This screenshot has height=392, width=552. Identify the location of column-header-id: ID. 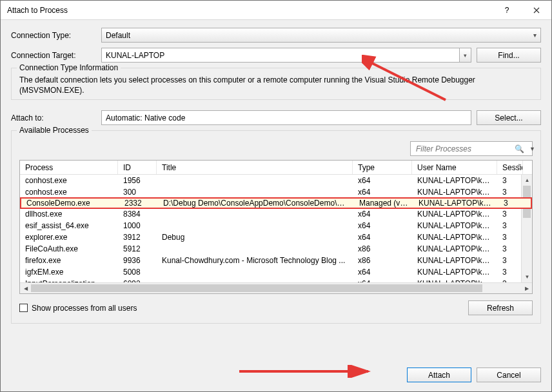
(137, 168).